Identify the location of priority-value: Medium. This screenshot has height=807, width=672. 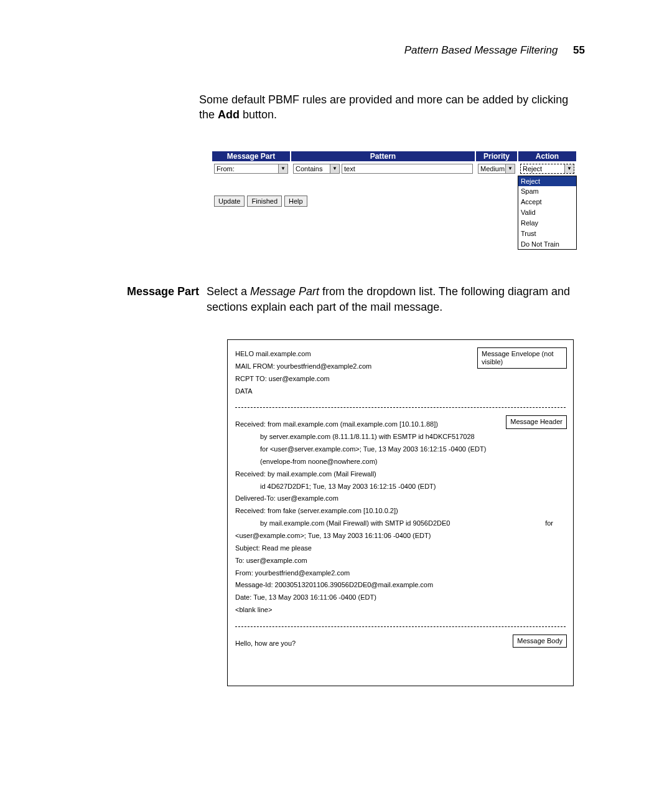
(493, 169).